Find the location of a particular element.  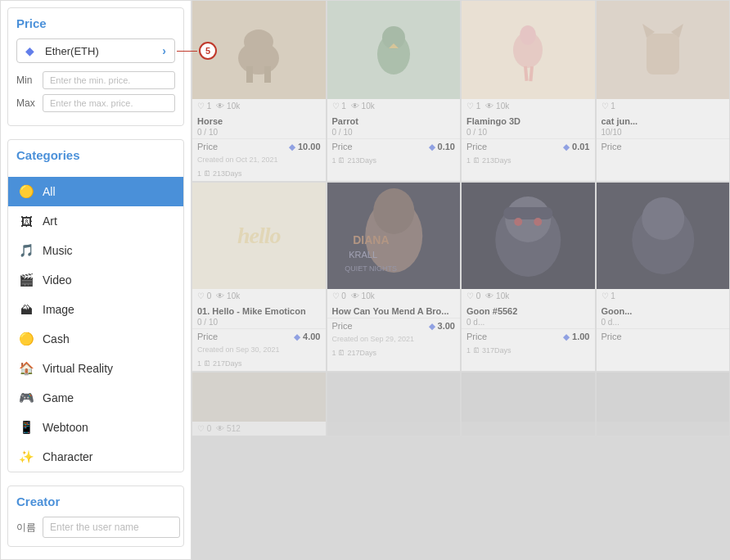

category-character: ✨ Character is located at coordinates (96, 457).